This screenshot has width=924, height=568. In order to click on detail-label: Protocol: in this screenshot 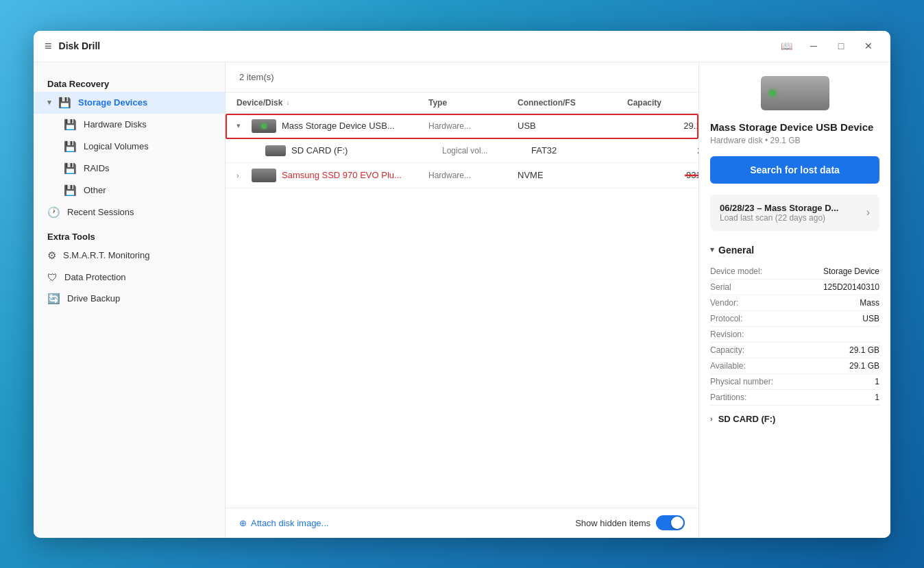, I will do `click(727, 319)`.